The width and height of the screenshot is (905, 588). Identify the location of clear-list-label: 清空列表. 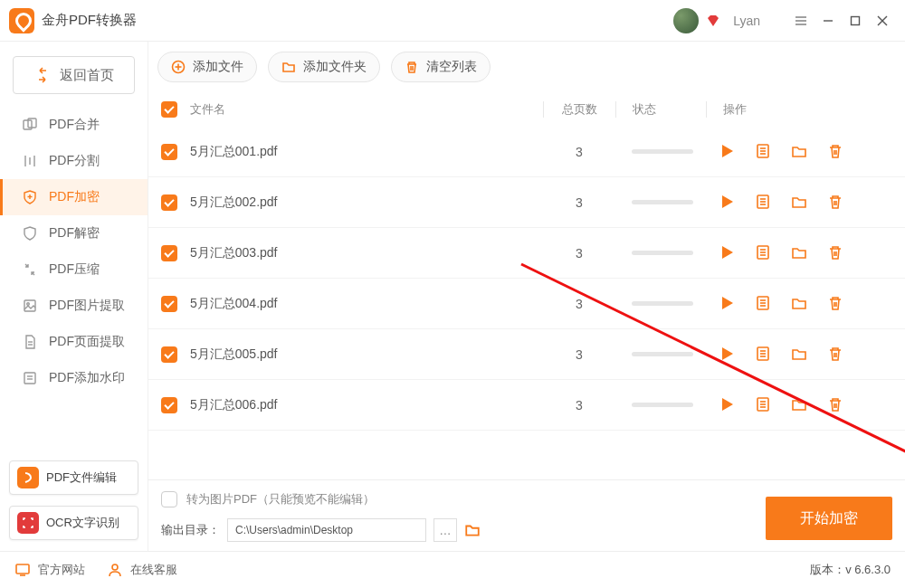
(452, 67).